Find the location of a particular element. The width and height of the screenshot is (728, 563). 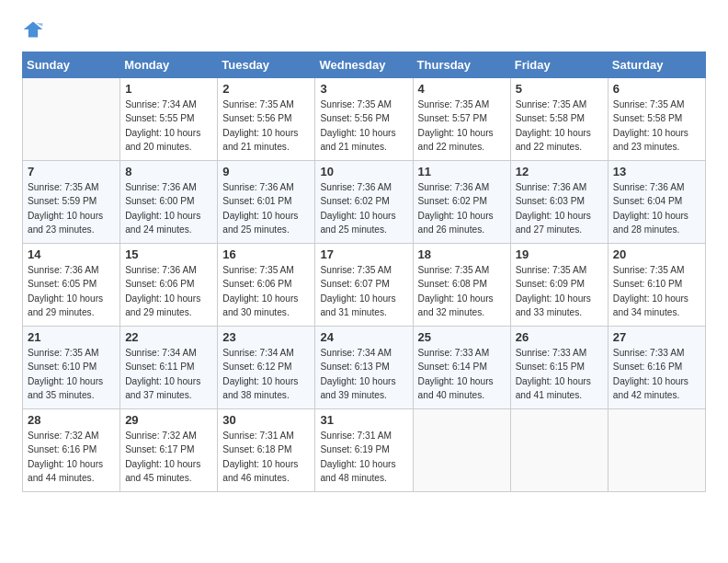

day-info: Sunrise: 7:34 AMSunset: 6:13 PMDaylight:… is located at coordinates (364, 373).